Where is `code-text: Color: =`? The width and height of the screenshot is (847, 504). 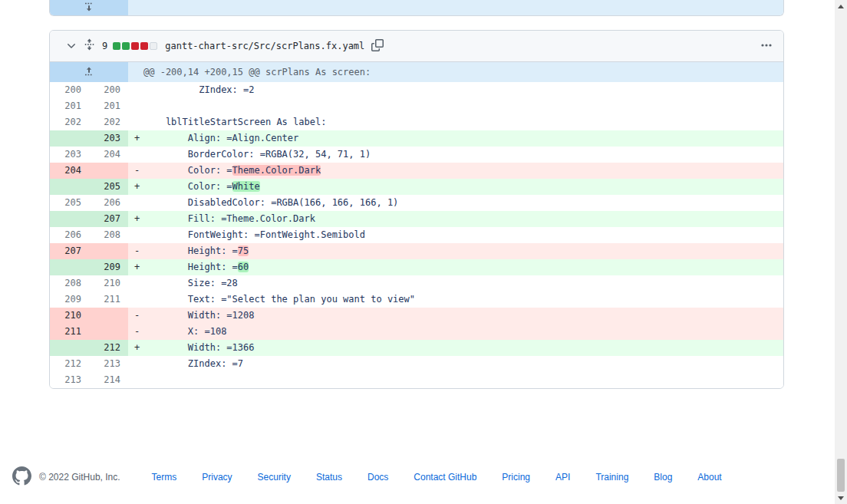 code-text: Color: = is located at coordinates (188, 186).